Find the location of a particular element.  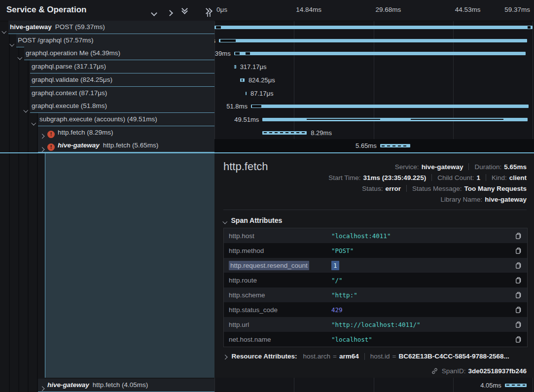

bottom-span-tree-cell: hive-gatewayhttp.fetch (4.05ms) is located at coordinates (107, 386).